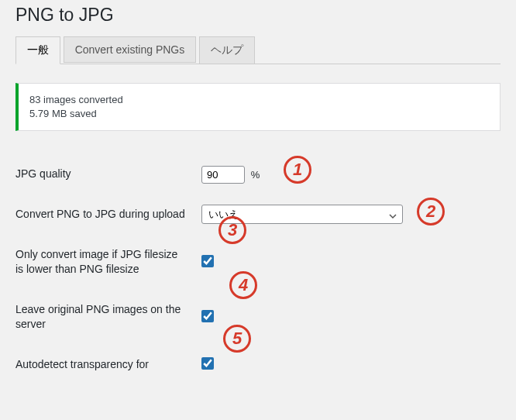 The height and width of the screenshot is (420, 516). What do you see at coordinates (105, 318) in the screenshot?
I see `leave-original-label: Leave original PNG images on the server` at bounding box center [105, 318].